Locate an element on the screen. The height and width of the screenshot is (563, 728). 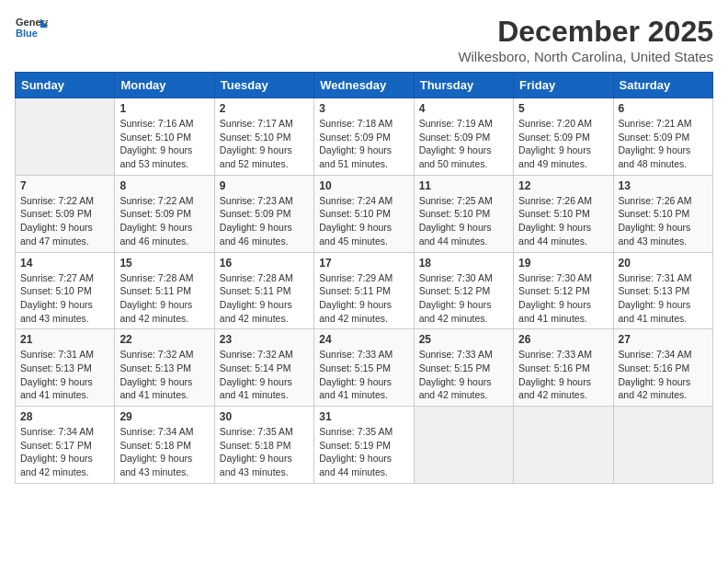
calendar-week-3: 14Sunrise: 7:27 AMSunset: 5:10 PMDayligh… is located at coordinates (364, 291).